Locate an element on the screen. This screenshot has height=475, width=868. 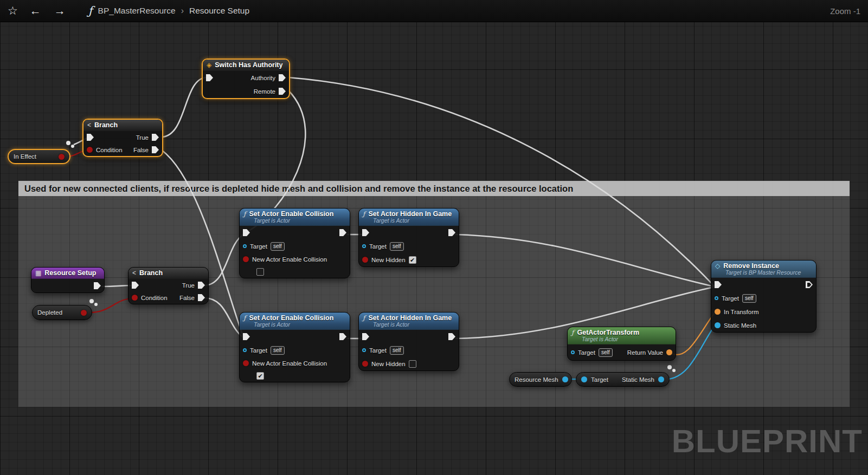
return-value-pin is located at coordinates (669, 352).